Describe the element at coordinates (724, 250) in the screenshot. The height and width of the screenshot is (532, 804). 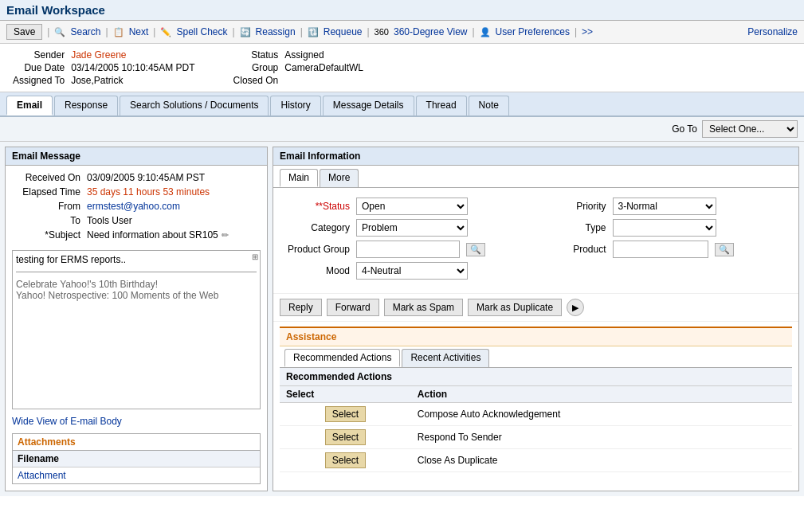
I see `product-search-button: 🔍` at that location.